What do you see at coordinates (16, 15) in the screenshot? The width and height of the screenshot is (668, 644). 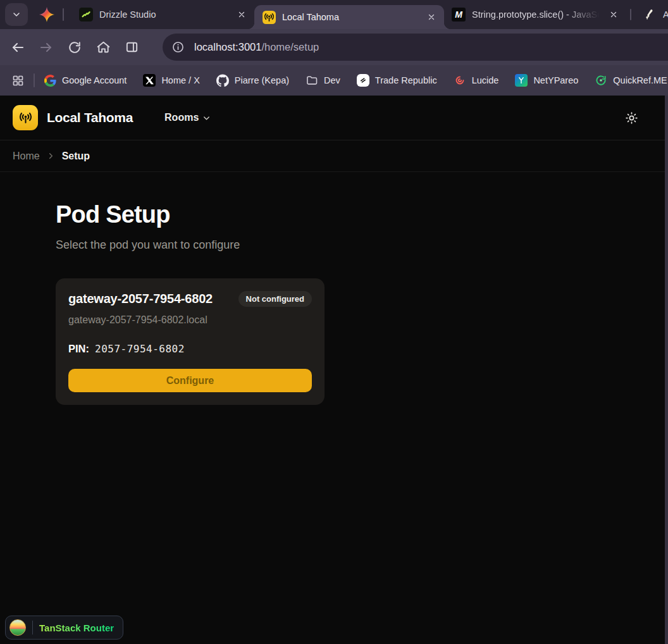 I see `tab-search-button` at bounding box center [16, 15].